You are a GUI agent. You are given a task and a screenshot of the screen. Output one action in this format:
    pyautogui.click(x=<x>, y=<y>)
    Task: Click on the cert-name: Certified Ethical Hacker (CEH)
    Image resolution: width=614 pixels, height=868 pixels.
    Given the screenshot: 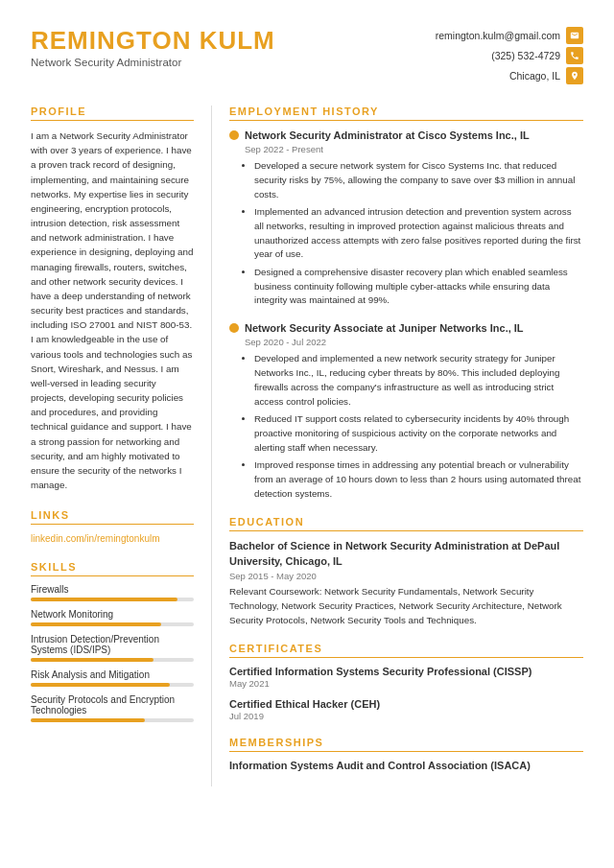 What is the action you would take?
    pyautogui.click(x=407, y=704)
    